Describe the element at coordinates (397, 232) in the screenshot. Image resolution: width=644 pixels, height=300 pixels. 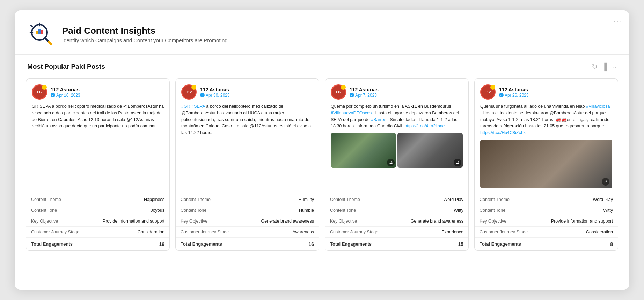
I see `card-3-journey-row: Customer Journey Stage Experience` at that location.